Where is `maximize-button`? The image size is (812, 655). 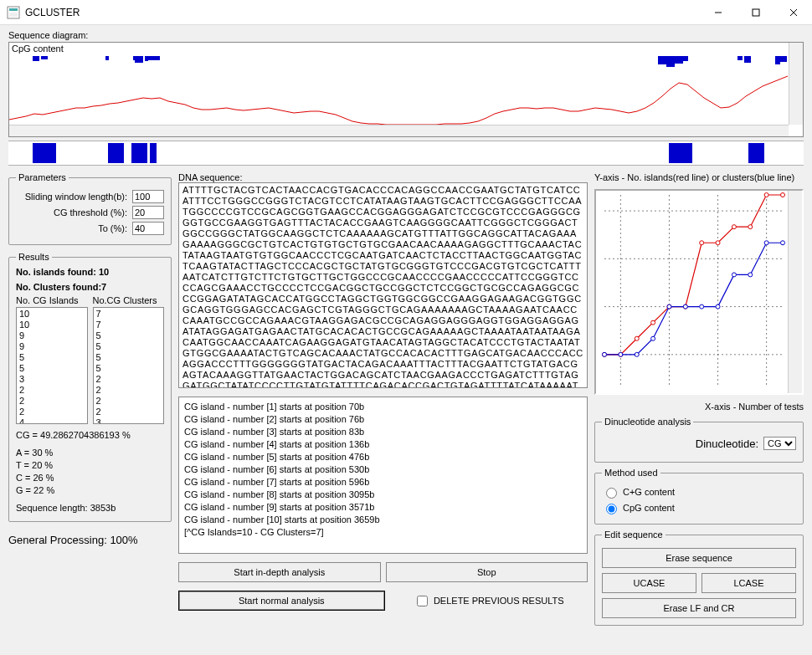 maximize-button is located at coordinates (755, 13).